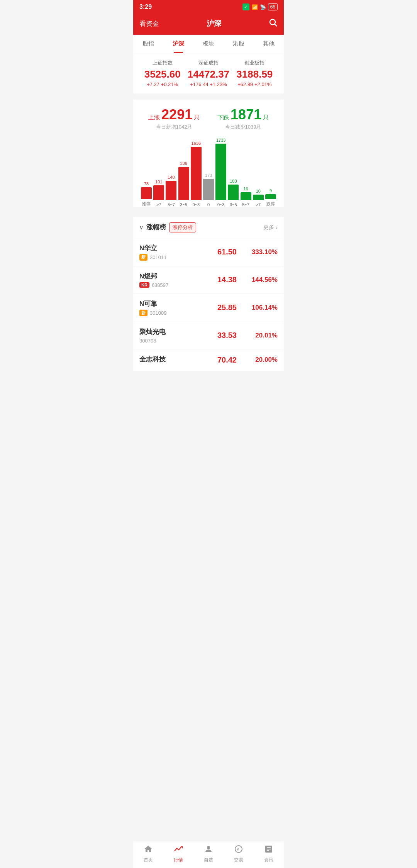 The width and height of the screenshot is (417, 868). What do you see at coordinates (208, 228) in the screenshot?
I see `list-header: ∨ 涨幅榜 涨停分析 更多 ›` at bounding box center [208, 228].